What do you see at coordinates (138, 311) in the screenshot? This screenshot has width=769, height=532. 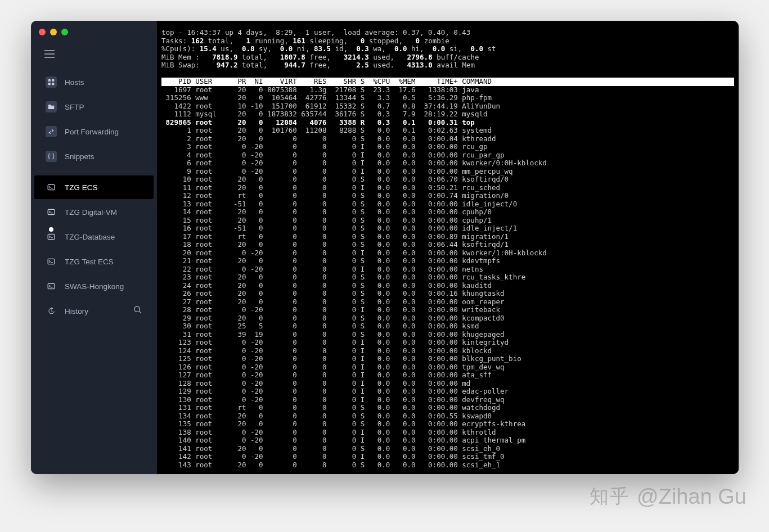 I see `search-icon` at bounding box center [138, 311].